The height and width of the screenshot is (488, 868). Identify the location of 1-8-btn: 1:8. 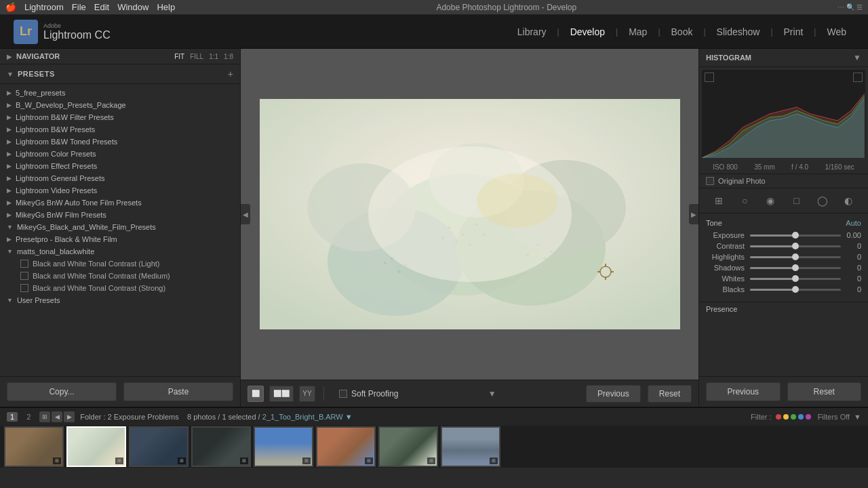
(229, 57).